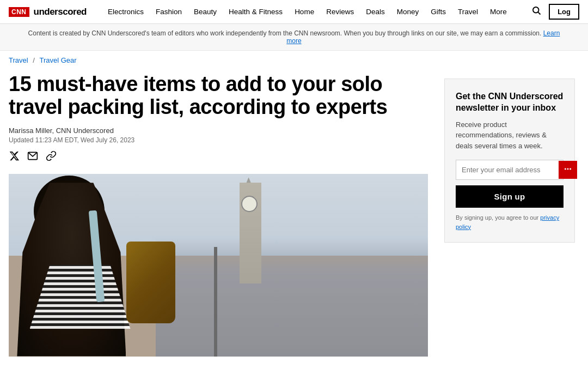 Image resolution: width=588 pixels, height=368 pixels. Describe the element at coordinates (510, 222) in the screenshot. I see `signup-legal: By signing up, you agree to our privacy …` at that location.